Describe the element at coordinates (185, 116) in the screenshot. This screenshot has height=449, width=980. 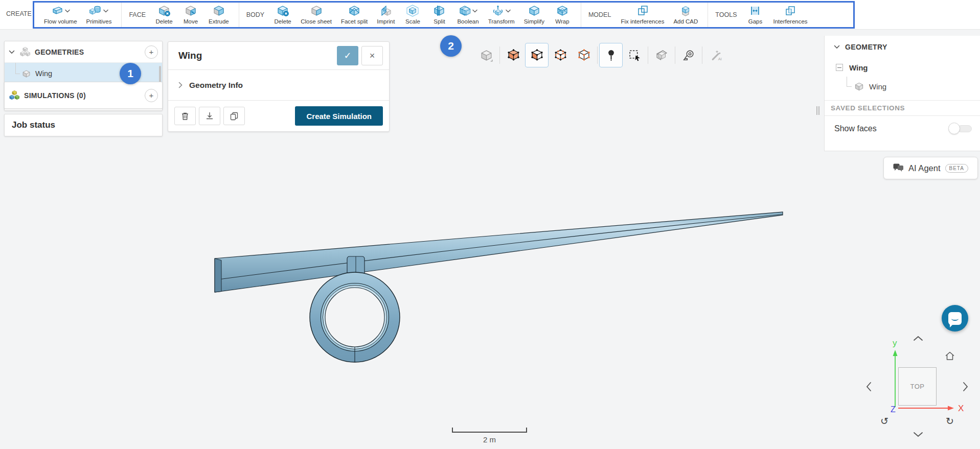
I see `trash-icon` at that location.